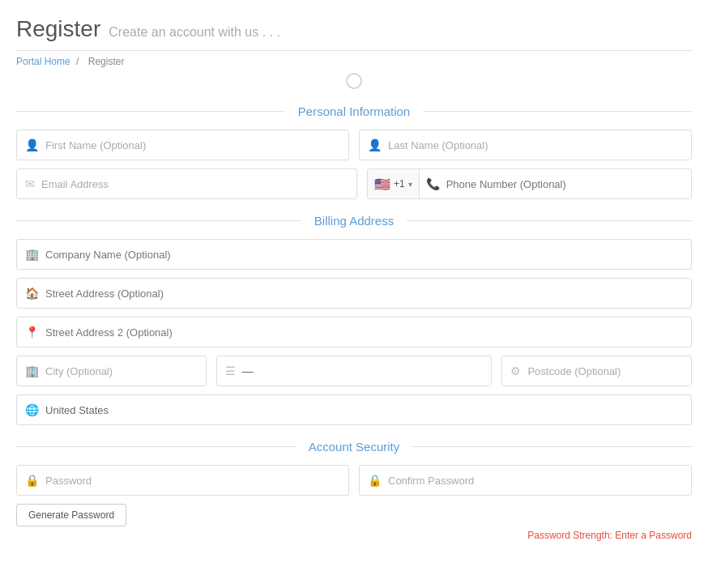 Image resolution: width=708 pixels, height=588 pixels. Describe the element at coordinates (32, 145) in the screenshot. I see `user-icon: 👤` at that location.